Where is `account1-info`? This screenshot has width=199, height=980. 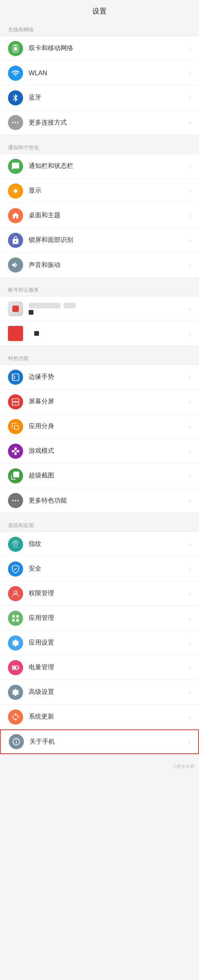
account1-info is located at coordinates (109, 309).